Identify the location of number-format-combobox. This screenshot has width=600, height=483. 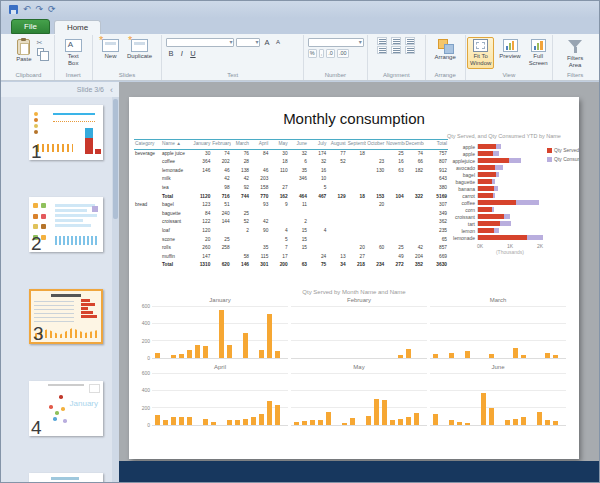
(336, 42).